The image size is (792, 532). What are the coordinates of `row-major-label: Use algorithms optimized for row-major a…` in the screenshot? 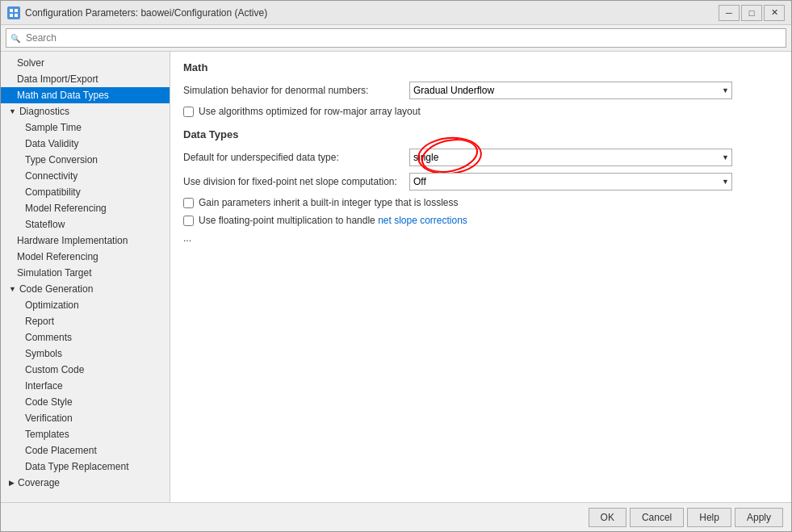 It's located at (310, 111).